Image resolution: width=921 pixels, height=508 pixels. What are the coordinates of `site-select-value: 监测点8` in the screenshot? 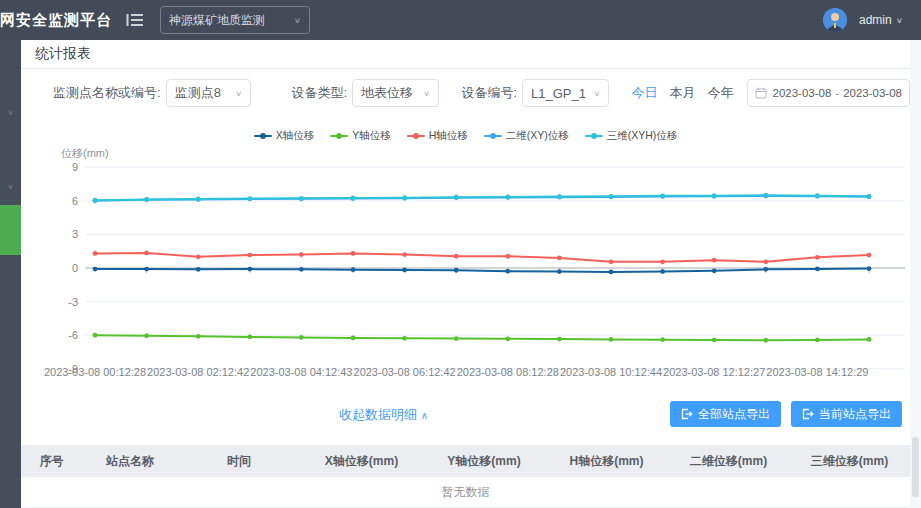 It's located at (198, 93).